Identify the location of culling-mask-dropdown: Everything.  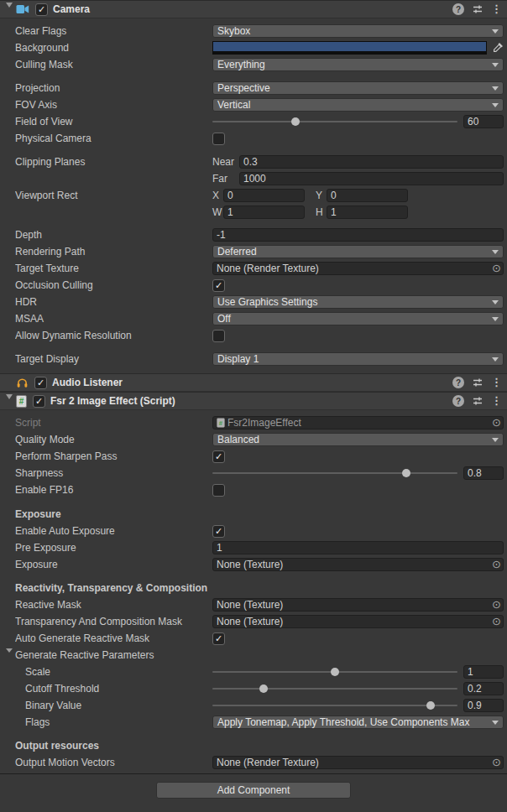
(358, 65).